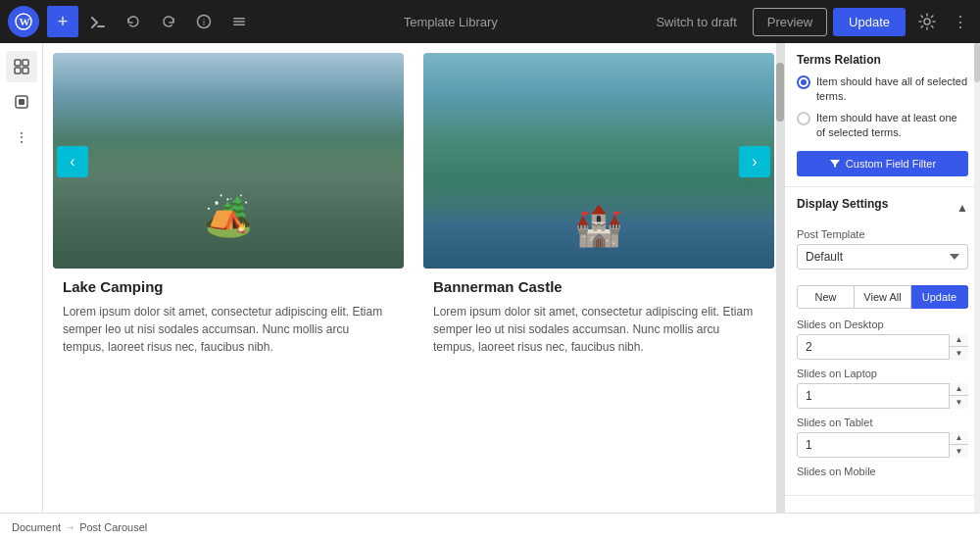 The height and width of the screenshot is (540, 980). What do you see at coordinates (133, 22) in the screenshot?
I see `undo-button` at bounding box center [133, 22].